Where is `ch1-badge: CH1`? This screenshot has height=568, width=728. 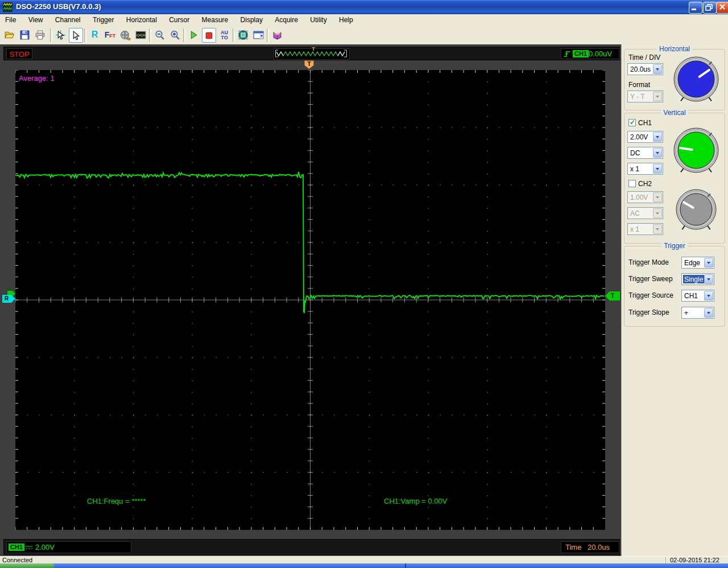 ch1-badge: CH1 is located at coordinates (16, 548).